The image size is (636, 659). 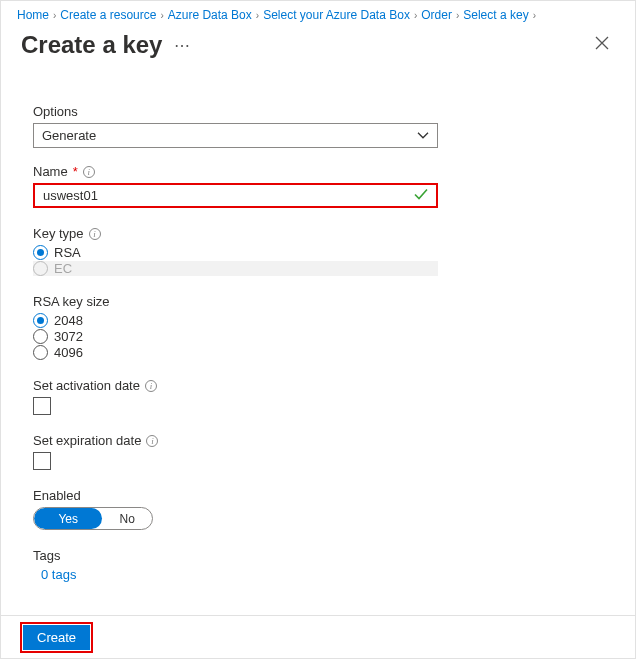 I want to click on tags-label: Tags, so click(x=318, y=556).